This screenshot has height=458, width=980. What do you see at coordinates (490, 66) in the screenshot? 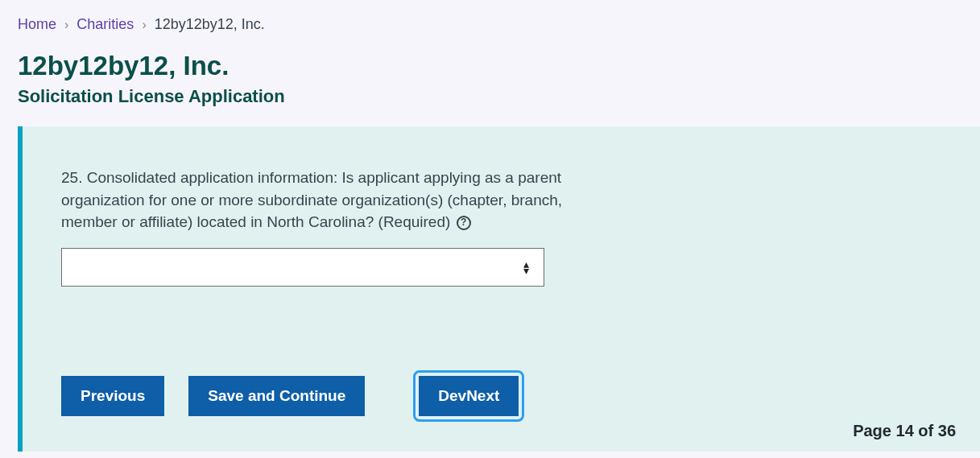
I see `page-title: 12by12by12, Inc.` at bounding box center [490, 66].